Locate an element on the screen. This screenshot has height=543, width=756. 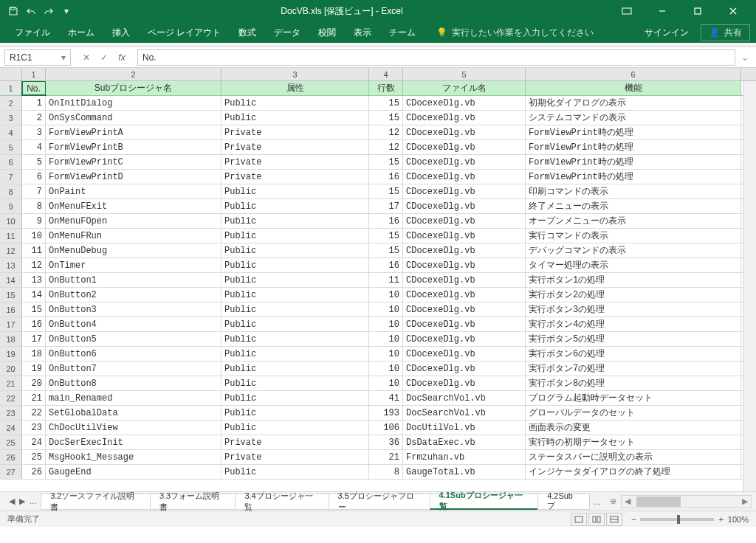
cell: 実行ボタン7の処理 is located at coordinates (633, 369).